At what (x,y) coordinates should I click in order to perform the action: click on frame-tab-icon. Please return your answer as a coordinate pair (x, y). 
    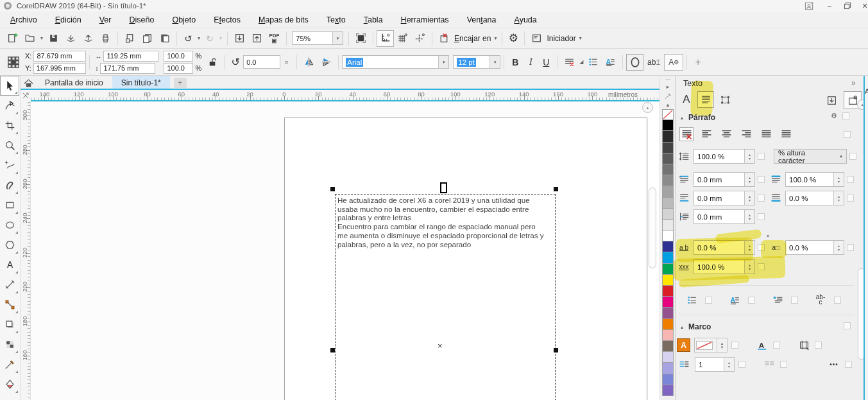
    Looking at the image, I should click on (725, 100).